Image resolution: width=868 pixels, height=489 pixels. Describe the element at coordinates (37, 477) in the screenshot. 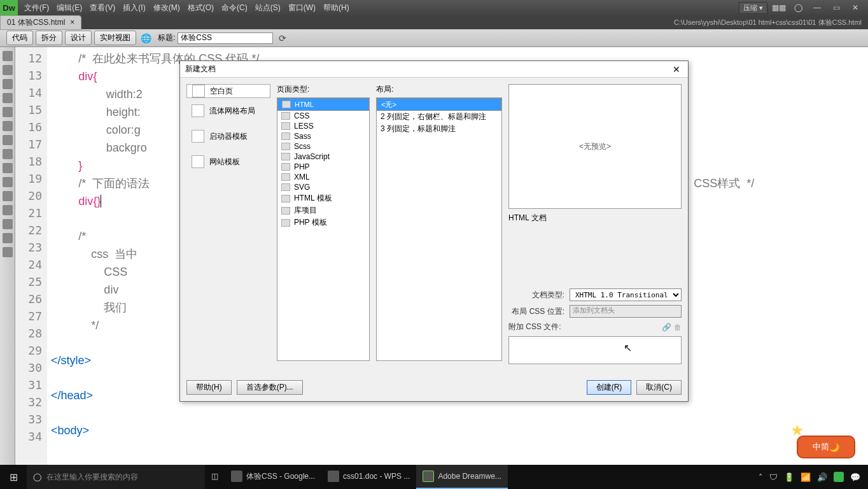

I see `search-icon: ◯` at that location.